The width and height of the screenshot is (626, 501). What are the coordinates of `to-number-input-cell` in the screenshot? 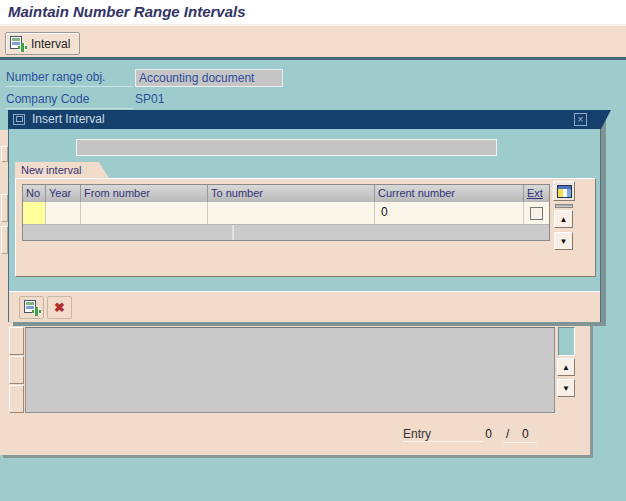 It's located at (292, 213).